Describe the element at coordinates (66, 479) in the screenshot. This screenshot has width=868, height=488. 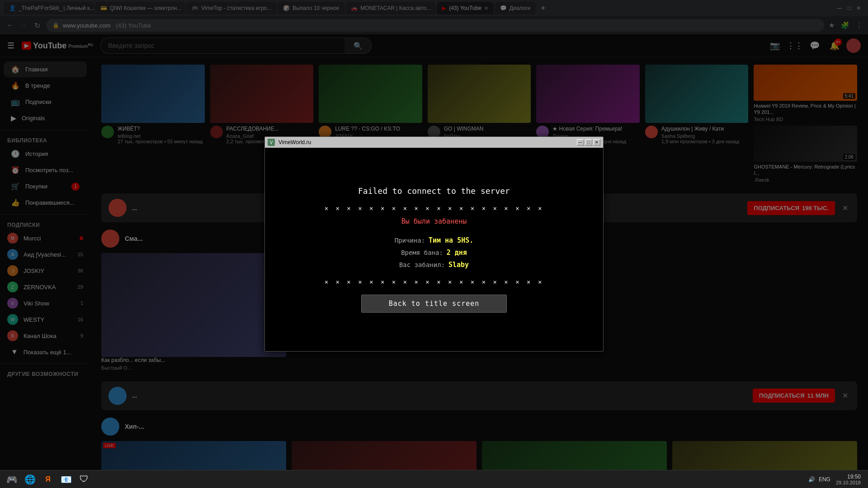
I see `taskbar-email: 📧` at that location.